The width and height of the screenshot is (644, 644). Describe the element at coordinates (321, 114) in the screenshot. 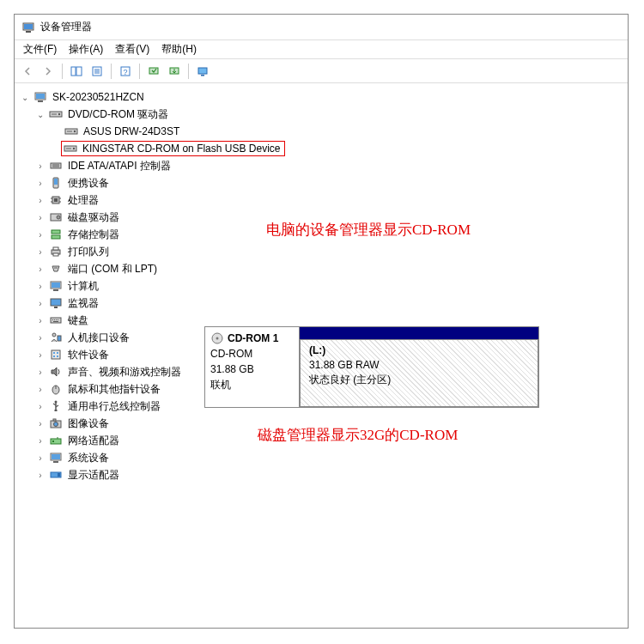

I see `tree-category-dvd: ⌄ DVD/CD-ROM 驱动器` at that location.